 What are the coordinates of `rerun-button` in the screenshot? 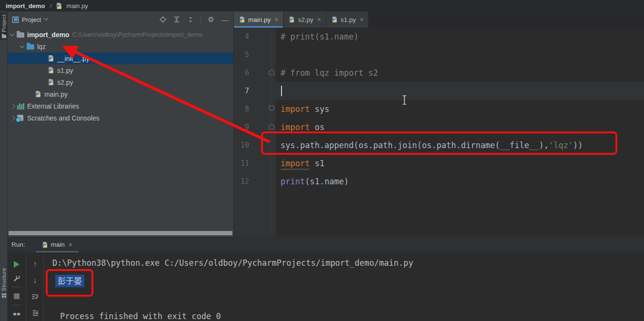 It's located at (17, 264).